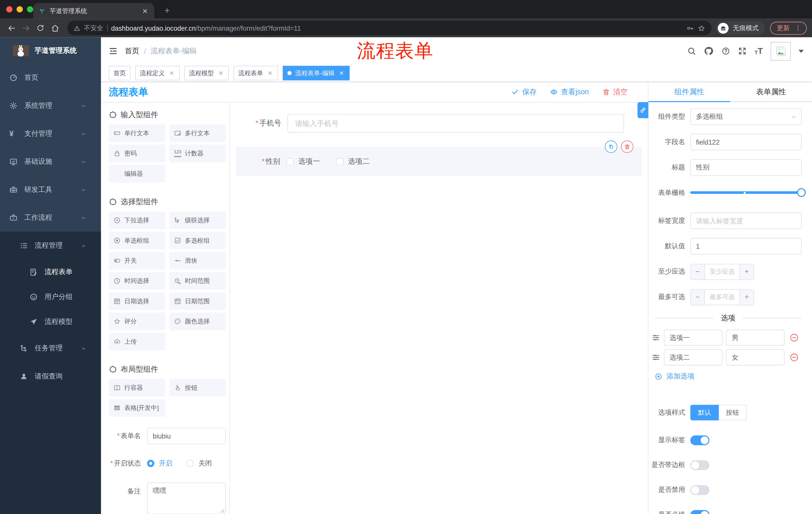 The width and height of the screenshot is (812, 514). I want to click on field-name-input, so click(746, 142).